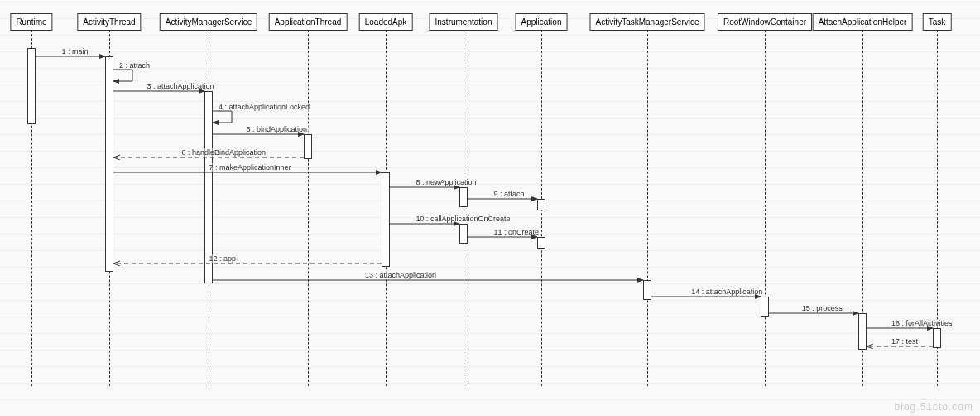 The height and width of the screenshot is (416, 980). What do you see at coordinates (464, 208) in the screenshot?
I see `lifeline-instrumentation` at bounding box center [464, 208].